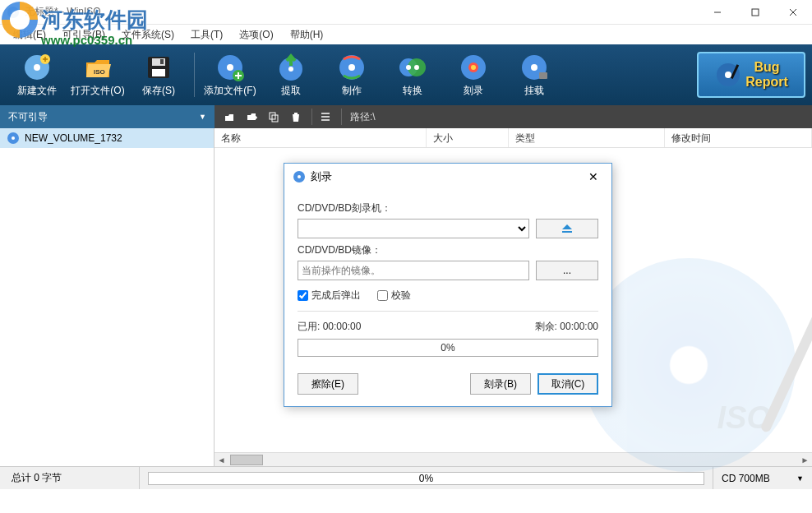 The width and height of the screenshot is (812, 513). What do you see at coordinates (793, 12) in the screenshot?
I see `close-button` at bounding box center [793, 12].